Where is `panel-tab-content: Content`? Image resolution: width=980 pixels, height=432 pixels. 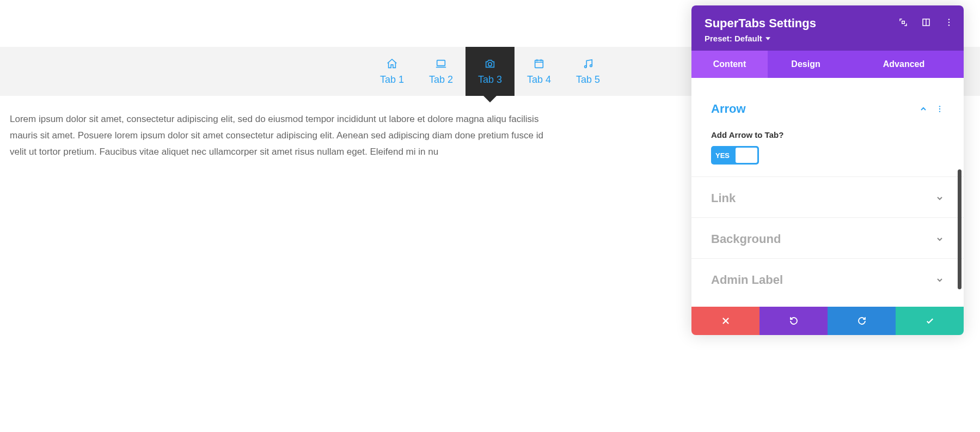
panel-tab-content: Content is located at coordinates (730, 64).